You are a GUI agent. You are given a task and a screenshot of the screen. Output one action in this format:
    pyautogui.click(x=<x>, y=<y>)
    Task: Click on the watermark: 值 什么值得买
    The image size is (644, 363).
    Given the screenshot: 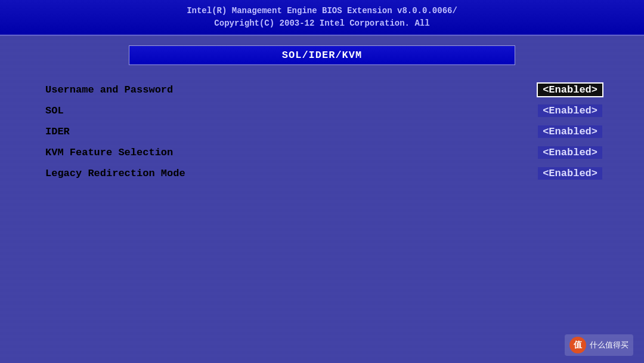 What is the action you would take?
    pyautogui.click(x=599, y=345)
    